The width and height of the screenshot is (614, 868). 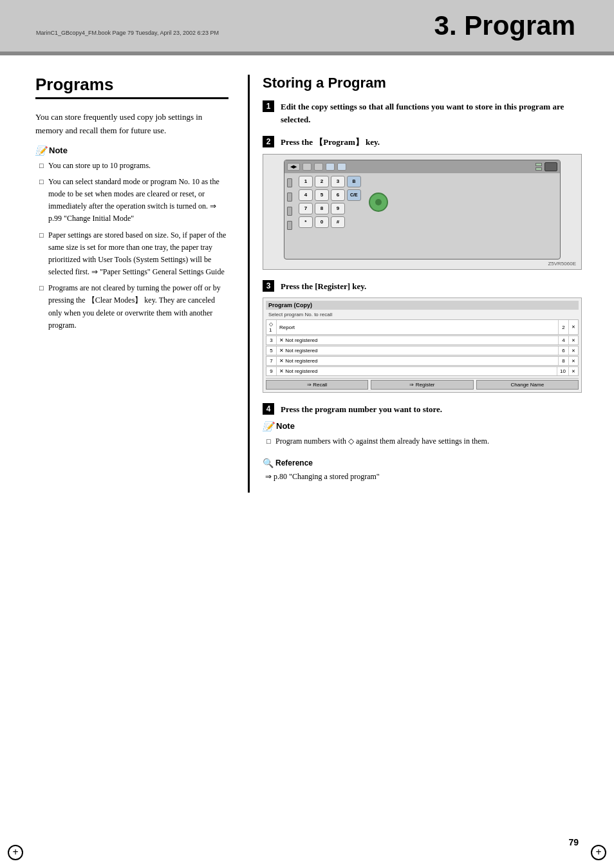 What do you see at coordinates (294, 463) in the screenshot?
I see `reference-label: Reference` at bounding box center [294, 463].